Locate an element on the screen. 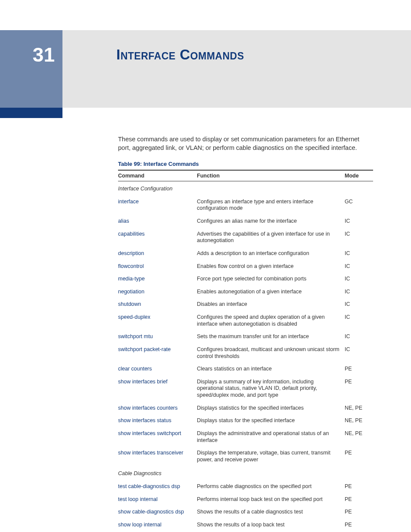 This screenshot has height=532, width=411. cell-function: Sets the maximum transfer unit for an in… is located at coordinates (271, 337).